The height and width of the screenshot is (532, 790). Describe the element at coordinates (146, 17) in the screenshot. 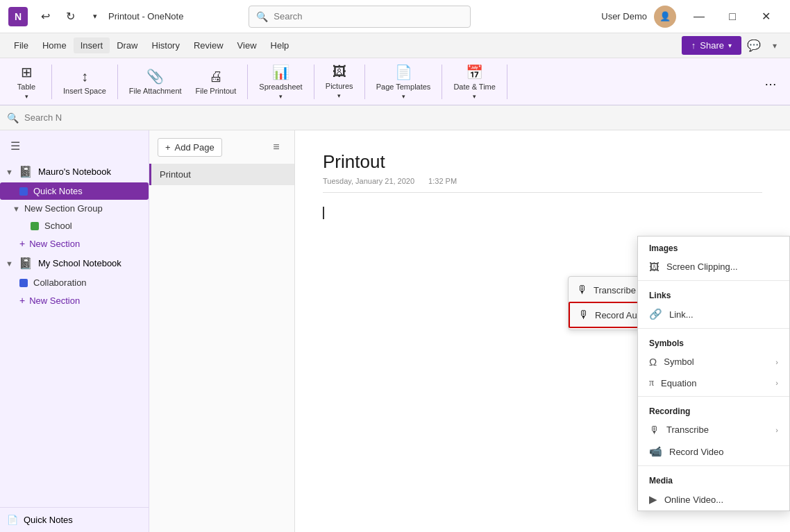

I see `window-title: Printout - OneNote` at that location.